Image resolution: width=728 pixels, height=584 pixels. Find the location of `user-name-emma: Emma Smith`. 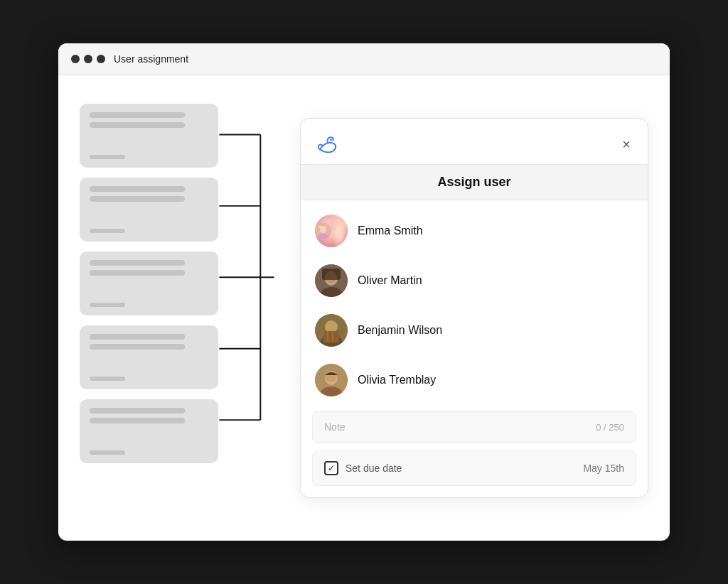

user-name-emma: Emma Smith is located at coordinates (390, 231).